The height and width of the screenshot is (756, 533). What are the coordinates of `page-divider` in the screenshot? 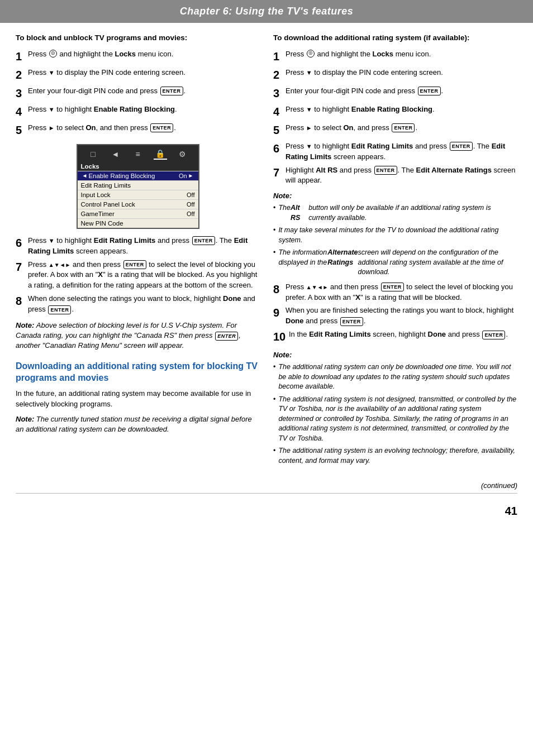 It's located at (266, 494).